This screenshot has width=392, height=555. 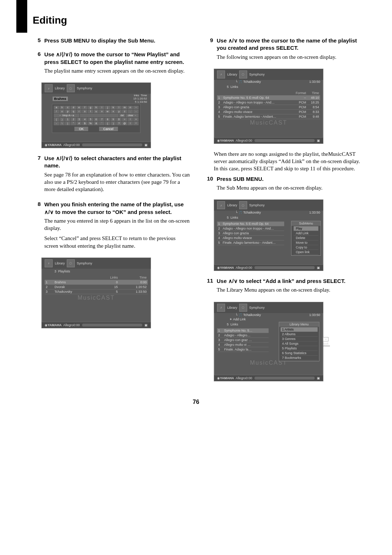 I want to click on page-title: Editing, so click(x=198, y=20).